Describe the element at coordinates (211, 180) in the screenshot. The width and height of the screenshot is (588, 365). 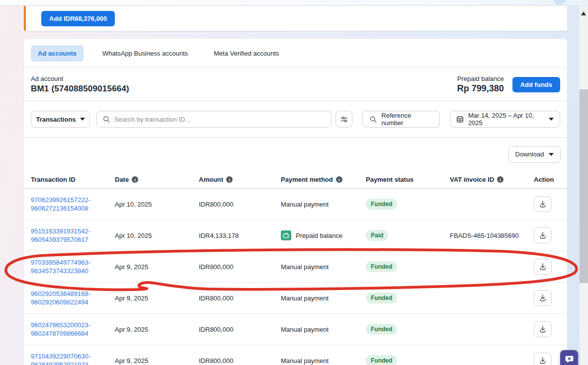
I see `col-amount: Amount` at that location.